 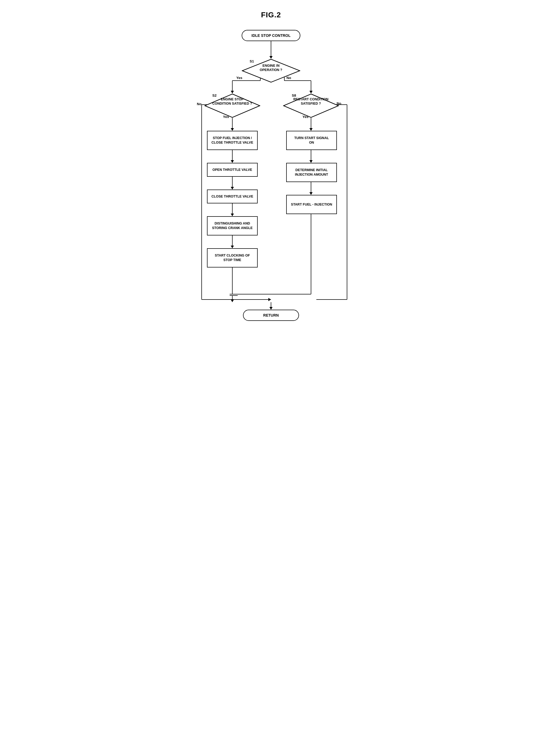 What do you see at coordinates (311, 140) in the screenshot?
I see `s9-node: TURN START SIGNALON` at bounding box center [311, 140].